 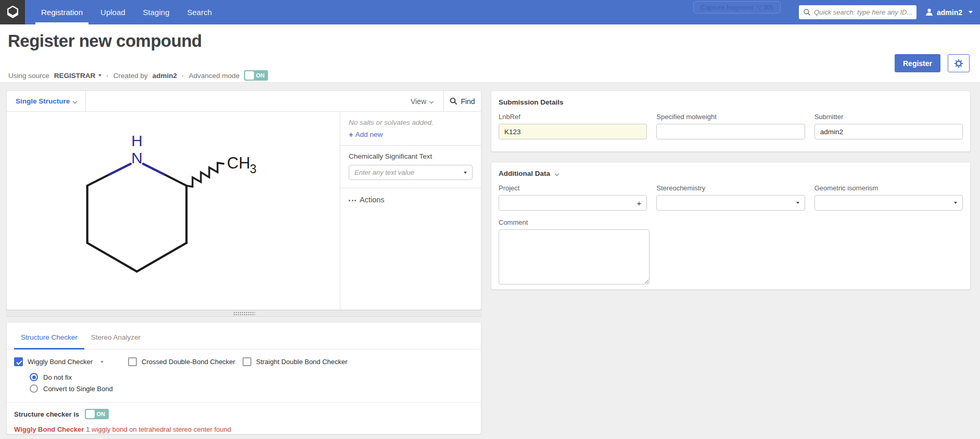 What do you see at coordinates (78, 76) in the screenshot?
I see `source-selector: REGISTRAR` at bounding box center [78, 76].